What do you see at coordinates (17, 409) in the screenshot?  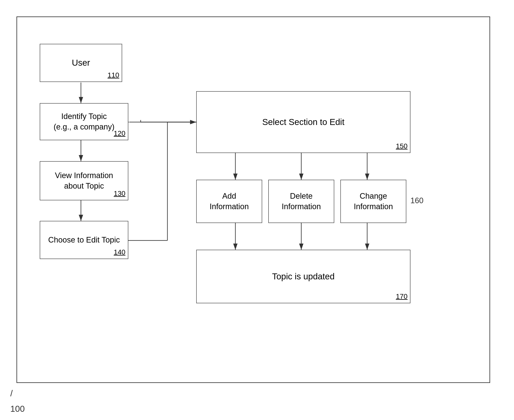 I see `figure-number: 100` at bounding box center [17, 409].